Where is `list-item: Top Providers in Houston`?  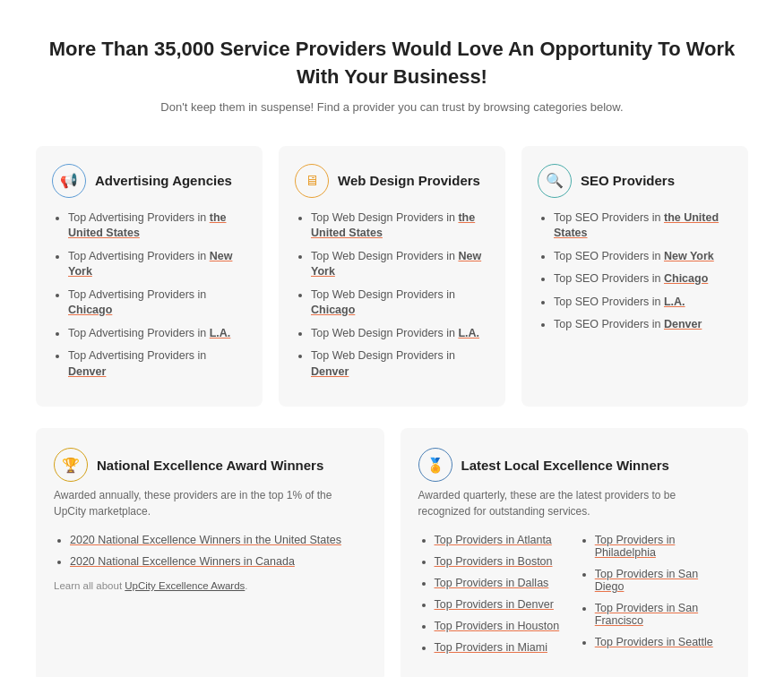
list-item: Top Providers in Houston is located at coordinates (502, 626).